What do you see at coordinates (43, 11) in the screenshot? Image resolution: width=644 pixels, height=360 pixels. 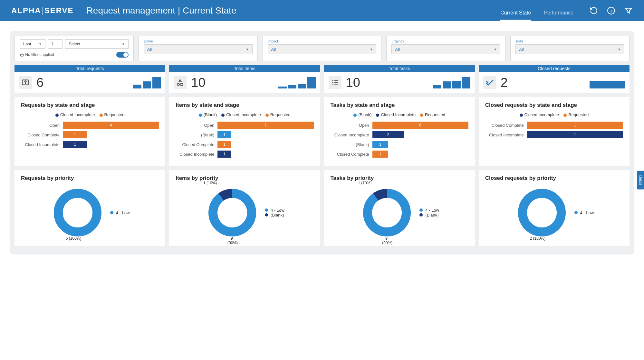 I see `logo: ALPHASERVE` at bounding box center [43, 11].